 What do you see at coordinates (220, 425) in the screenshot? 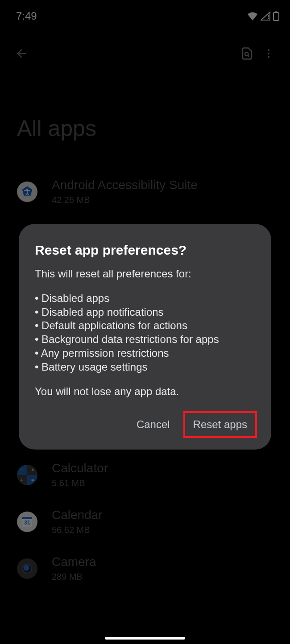
I see `reset-apps-button: Reset apps` at bounding box center [220, 425].